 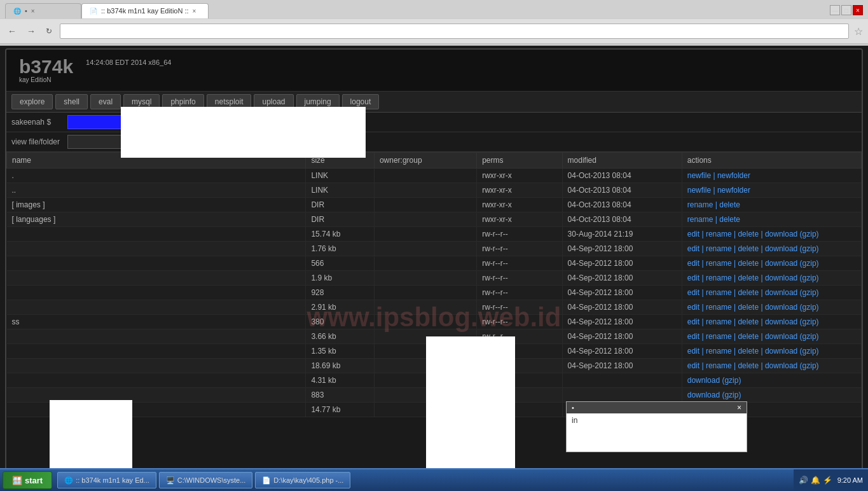 I want to click on tab-inactive-label: •, so click(x=26, y=11).